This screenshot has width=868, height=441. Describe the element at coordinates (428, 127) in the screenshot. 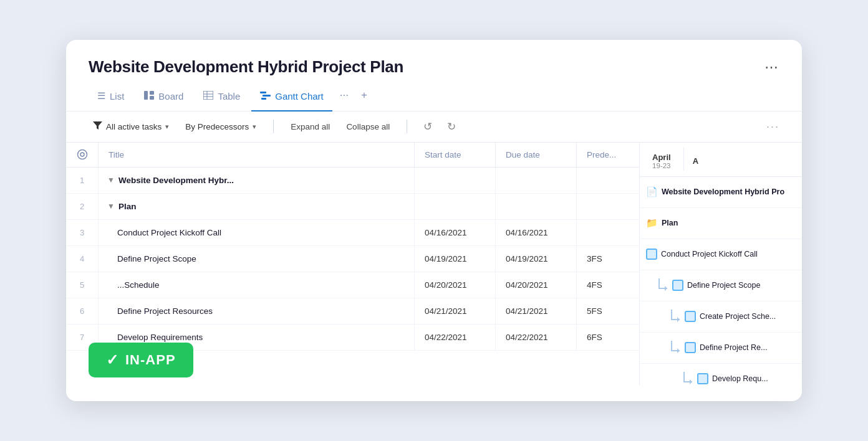

I see `undo-button: ↺` at that location.